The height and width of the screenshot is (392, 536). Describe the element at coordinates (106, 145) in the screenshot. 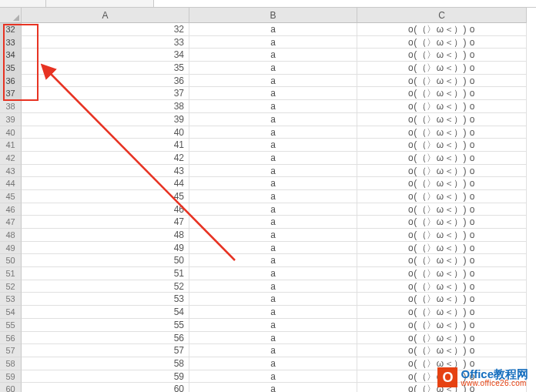

I see `cell: 41` at that location.